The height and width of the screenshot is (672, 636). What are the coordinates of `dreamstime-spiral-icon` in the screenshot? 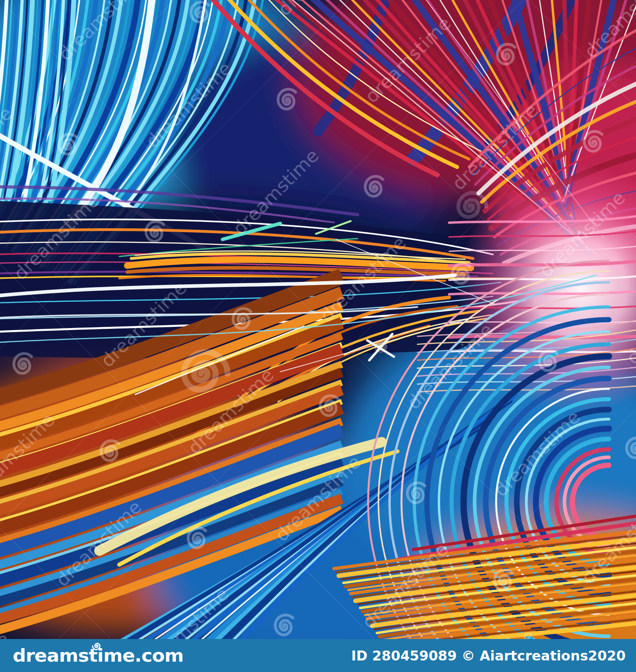 It's located at (97, 646).